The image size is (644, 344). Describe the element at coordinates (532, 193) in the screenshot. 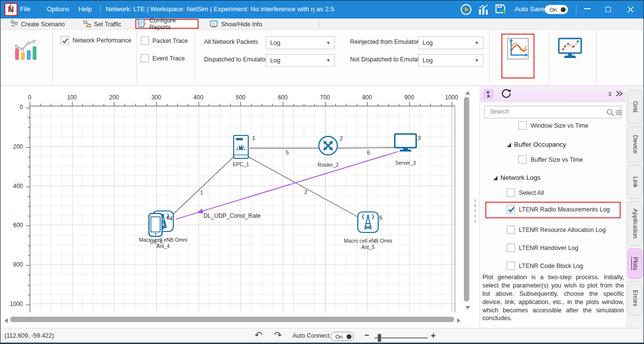

I see `tree-item-label: Select All` at that location.